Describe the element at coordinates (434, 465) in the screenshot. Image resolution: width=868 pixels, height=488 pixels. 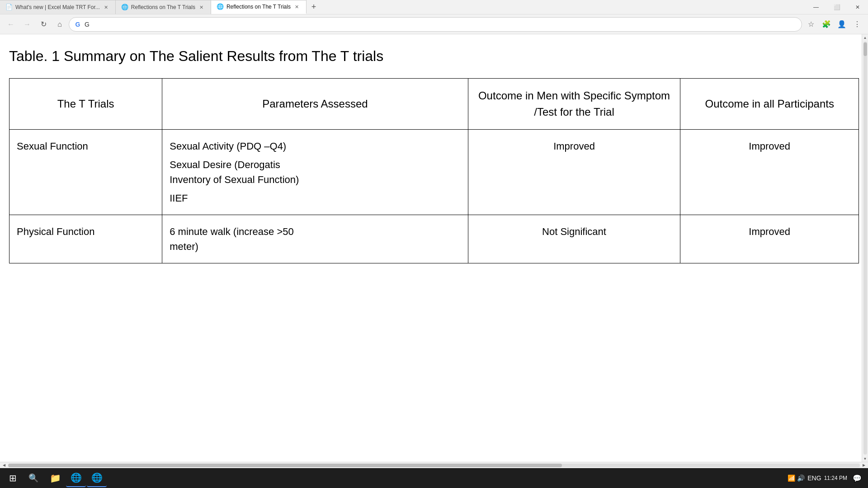
I see `scrollbar-track` at that location.